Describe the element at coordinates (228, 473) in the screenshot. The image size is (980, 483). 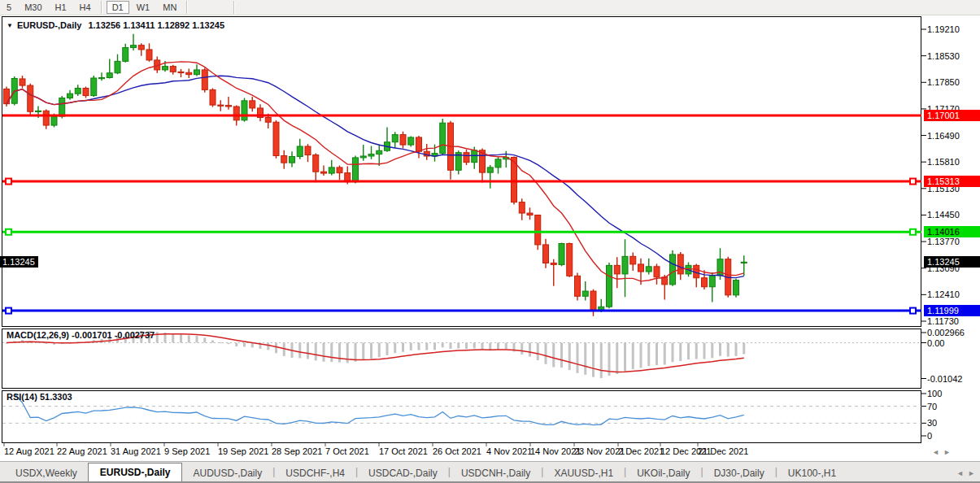
I see `tab-audusd-daily: AUDUSD-,Daily` at that location.